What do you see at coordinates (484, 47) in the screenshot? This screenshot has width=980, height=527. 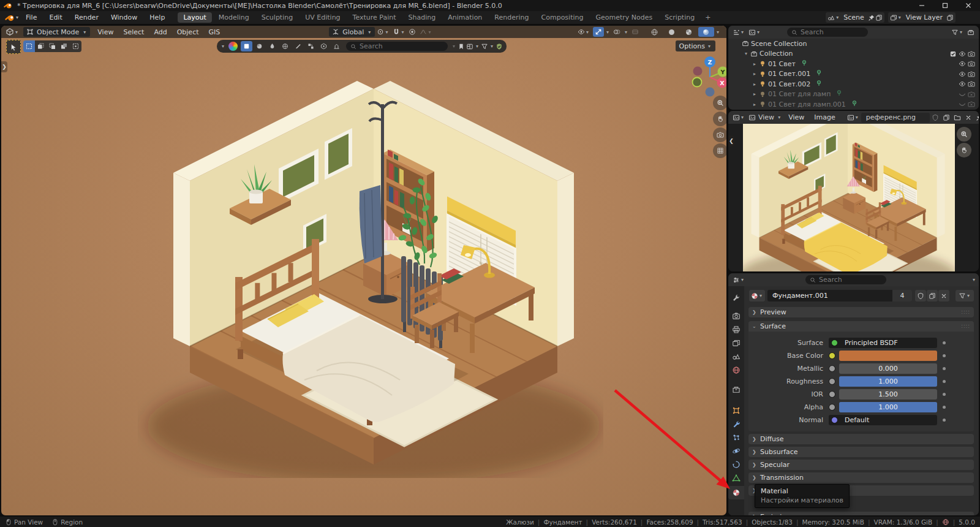 I see `filter-icon` at bounding box center [484, 47].